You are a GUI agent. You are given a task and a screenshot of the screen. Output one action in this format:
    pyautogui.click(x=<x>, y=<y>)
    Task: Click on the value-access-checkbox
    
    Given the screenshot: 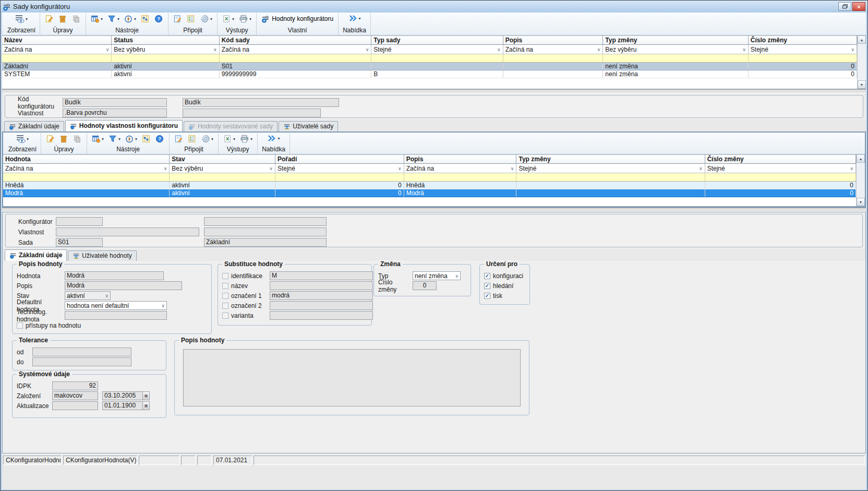 What is the action you would take?
    pyautogui.click(x=20, y=326)
    